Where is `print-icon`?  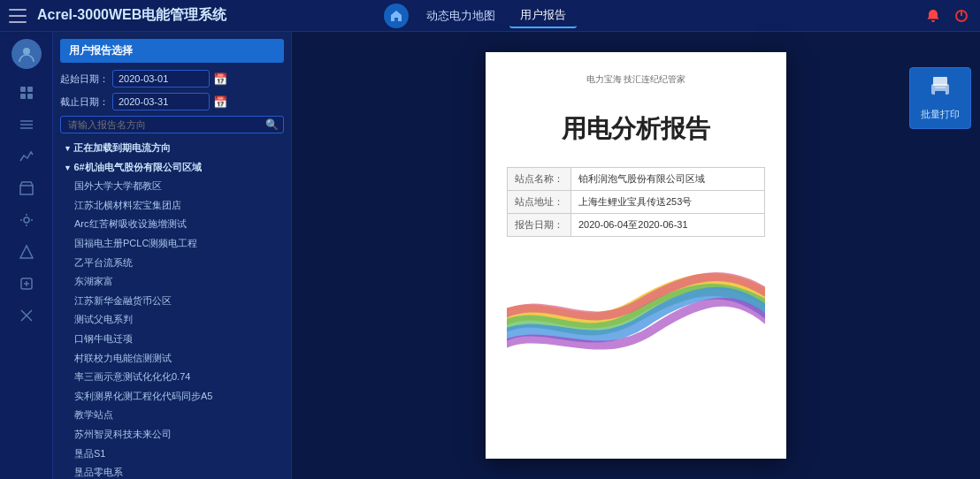
print-icon is located at coordinates (940, 90).